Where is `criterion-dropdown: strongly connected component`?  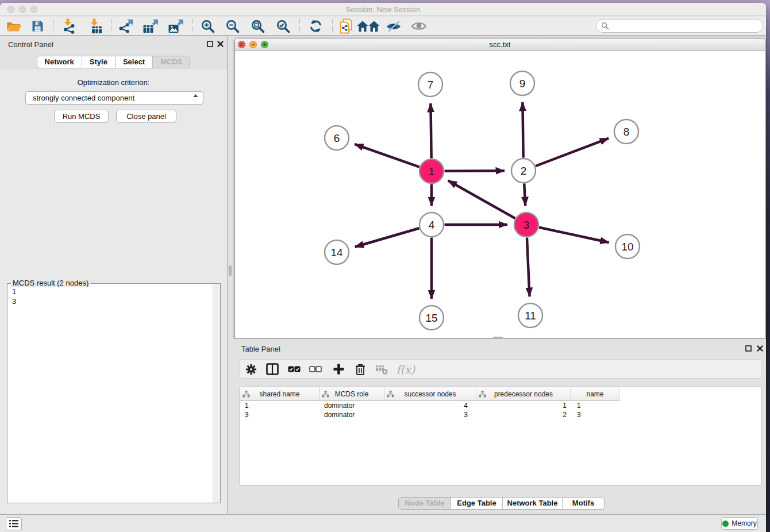 criterion-dropdown: strongly connected component is located at coordinates (114, 98).